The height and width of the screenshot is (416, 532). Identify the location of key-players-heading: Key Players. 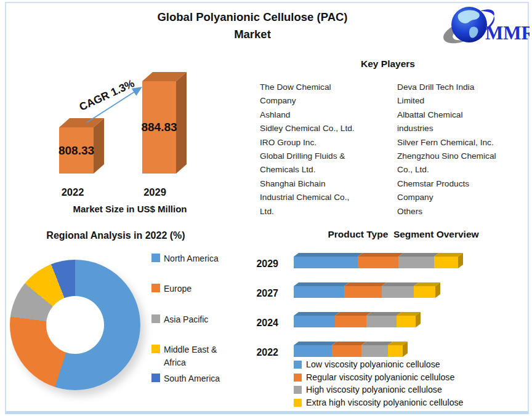
(388, 64).